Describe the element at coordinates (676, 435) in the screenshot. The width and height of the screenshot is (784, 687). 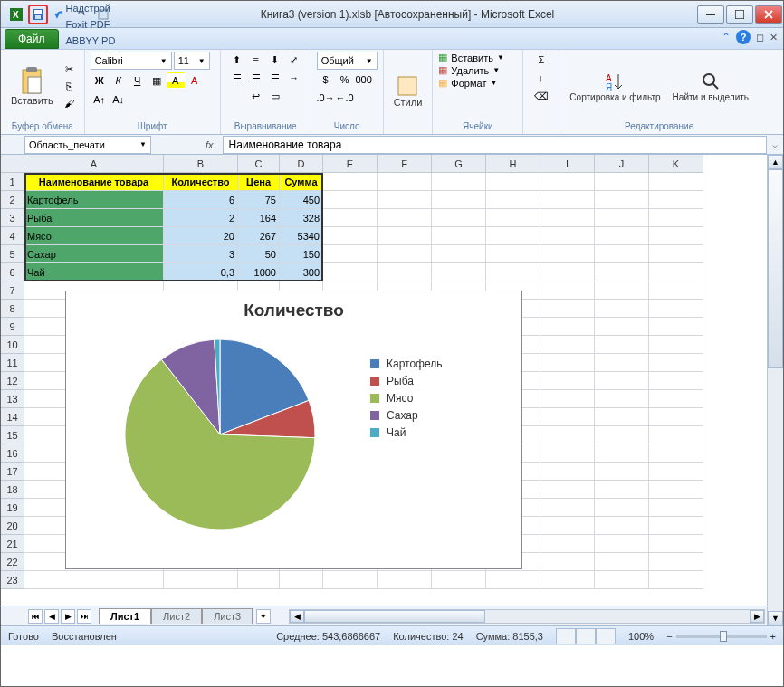
I see `cell-K15` at that location.